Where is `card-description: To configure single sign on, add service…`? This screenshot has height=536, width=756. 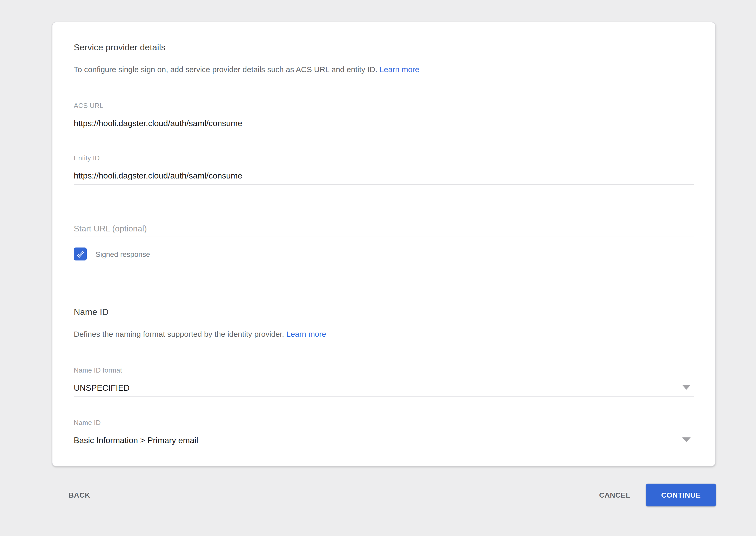
card-description: To configure single sign on, add service… is located at coordinates (384, 69).